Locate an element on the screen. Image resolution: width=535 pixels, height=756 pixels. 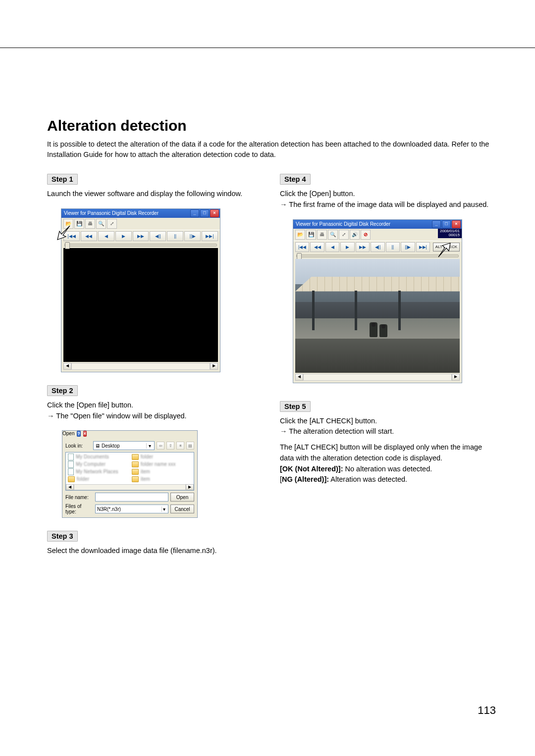
step3-body: Select the downloaded image data file (f… is located at coordinates (156, 551).